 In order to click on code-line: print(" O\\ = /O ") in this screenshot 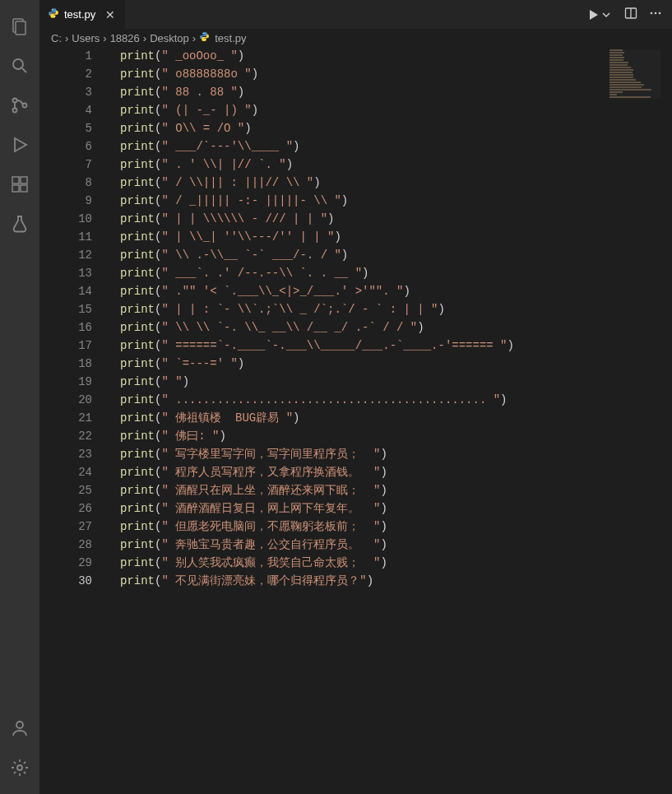, I will do `click(396, 128)`.